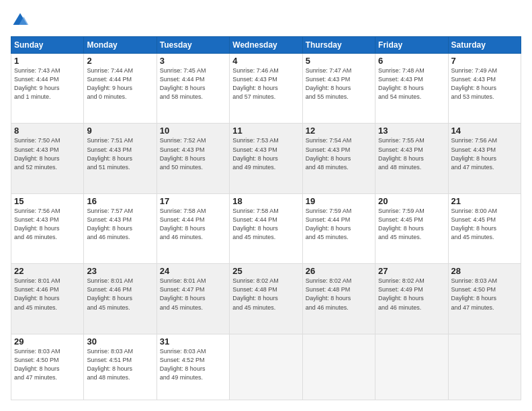  What do you see at coordinates (193, 271) in the screenshot?
I see `day-number: 24` at bounding box center [193, 271].